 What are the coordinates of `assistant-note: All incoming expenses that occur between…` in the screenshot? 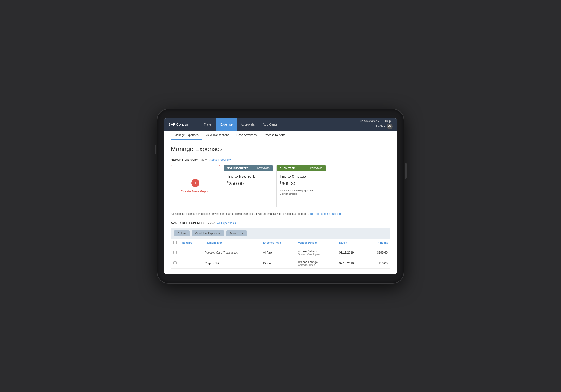 It's located at (280, 214).